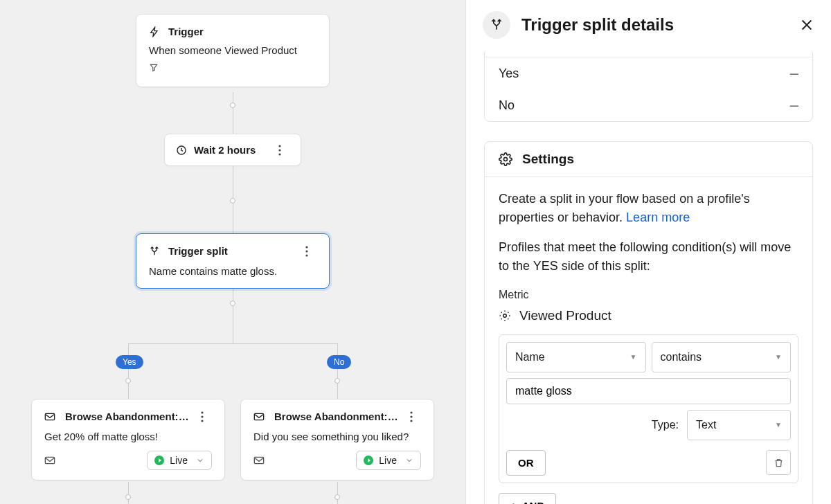  What do you see at coordinates (128, 436) in the screenshot?
I see `email-subject: Get 20% off matte gloss!` at bounding box center [128, 436].